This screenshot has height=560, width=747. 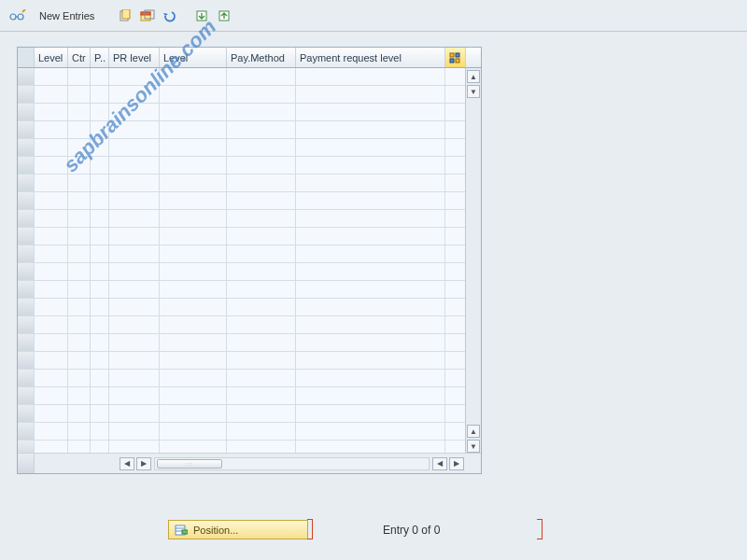 What do you see at coordinates (134, 58) in the screenshot?
I see `column-header-prlevel: PR level` at bounding box center [134, 58].